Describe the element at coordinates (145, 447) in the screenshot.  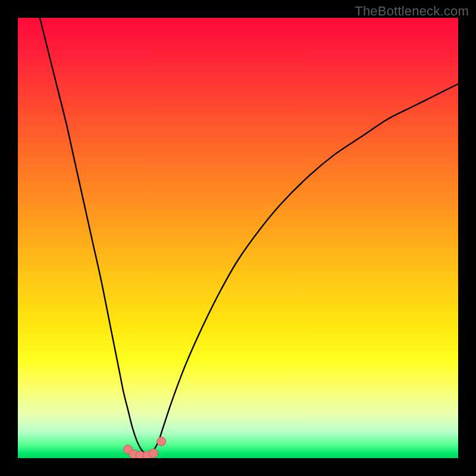
I see `curve-markers` at that location.